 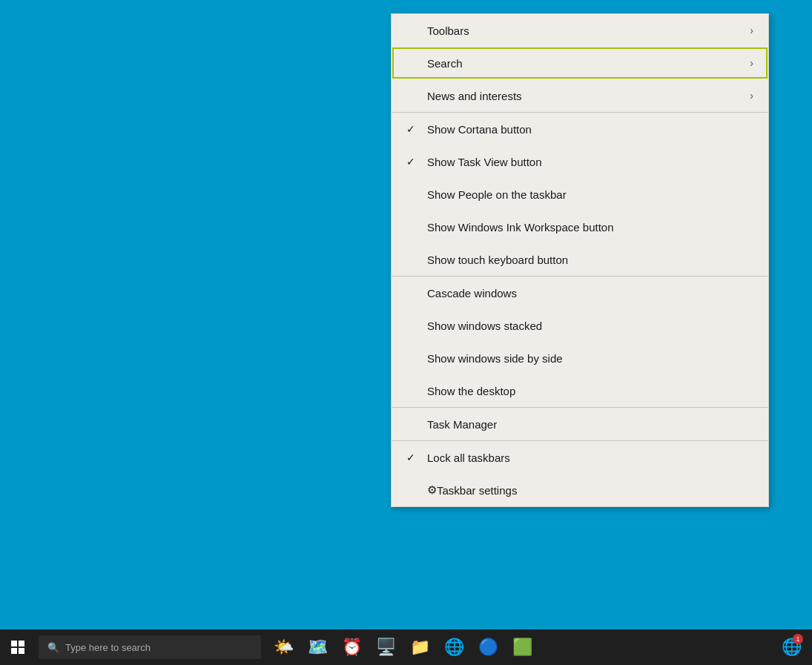 I want to click on menu-item-label: Toolbars, so click(x=589, y=31).